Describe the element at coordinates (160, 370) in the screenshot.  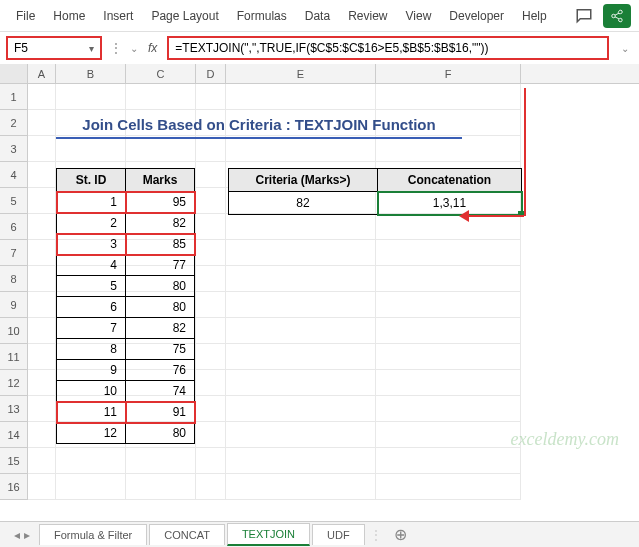
I see `cell-marks: 76` at that location.